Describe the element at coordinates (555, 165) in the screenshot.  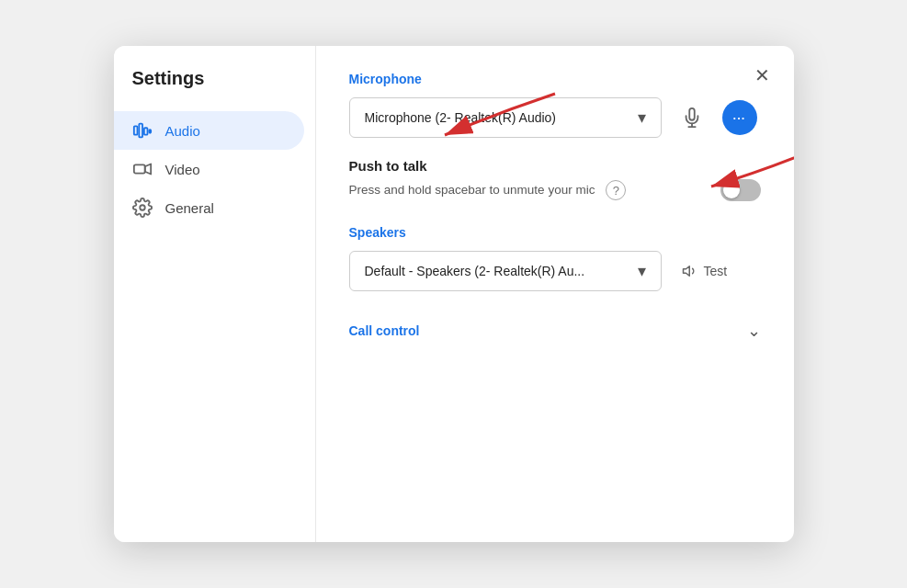
I see `push-to-talk-title: Push to talk` at that location.